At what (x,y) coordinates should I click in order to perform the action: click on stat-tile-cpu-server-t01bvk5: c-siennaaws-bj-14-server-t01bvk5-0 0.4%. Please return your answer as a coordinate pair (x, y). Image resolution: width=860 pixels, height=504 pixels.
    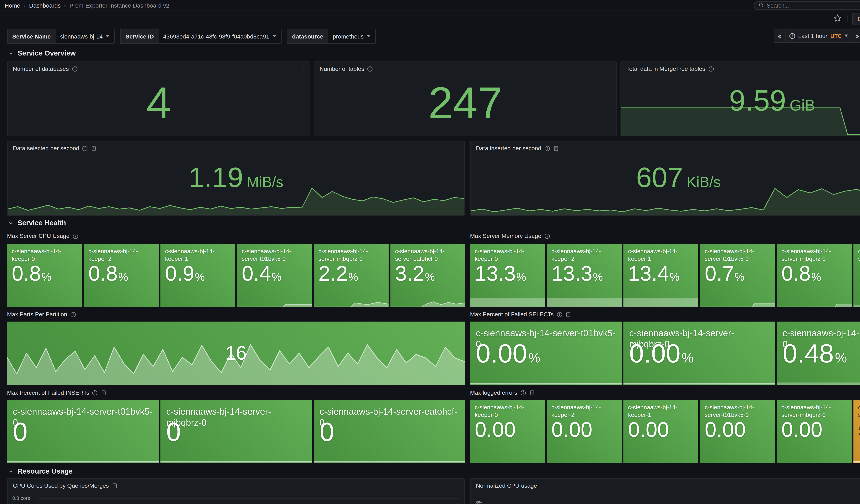
    Looking at the image, I should click on (274, 276).